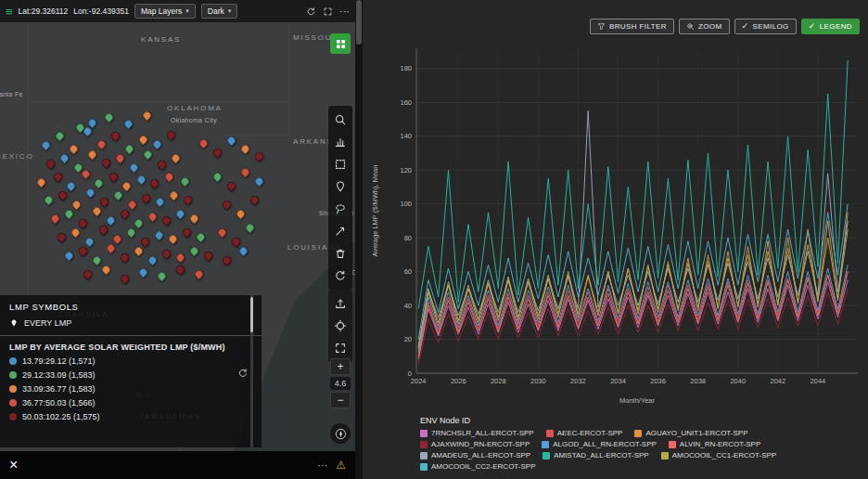 Image resolution: width=868 pixels, height=479 pixels. Describe the element at coordinates (601, 455) in the screenshot. I see `series-name-label: AMISTAD_ALL-ERCOT-SPP` at that location.